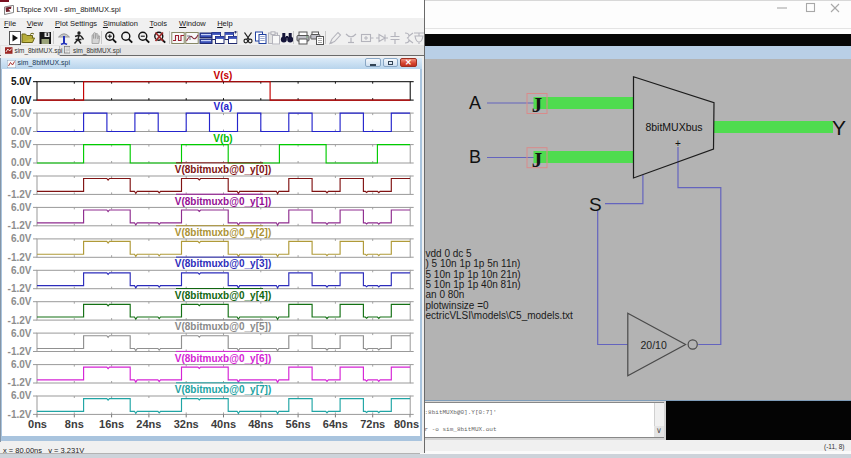 This screenshot has width=851, height=458. What do you see at coordinates (406, 424) in the screenshot?
I see `svg-text: 80ns` at bounding box center [406, 424].